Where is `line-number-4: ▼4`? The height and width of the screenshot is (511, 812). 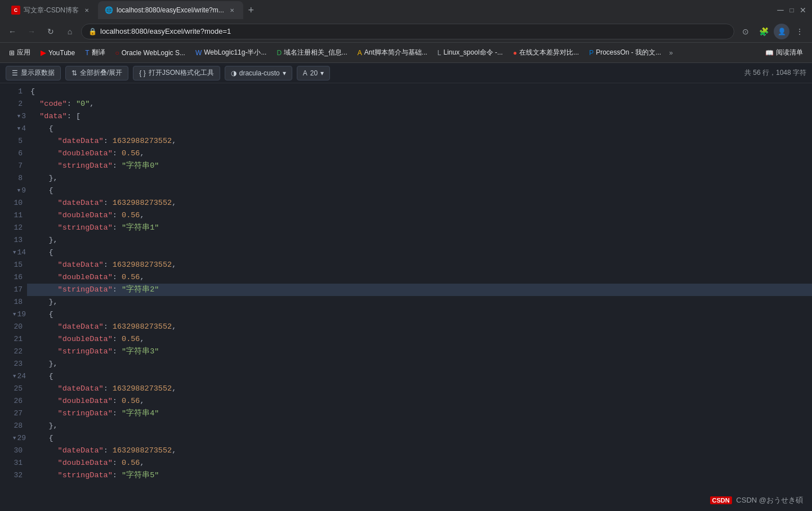
line-number-4: ▼4 is located at coordinates (14, 129).